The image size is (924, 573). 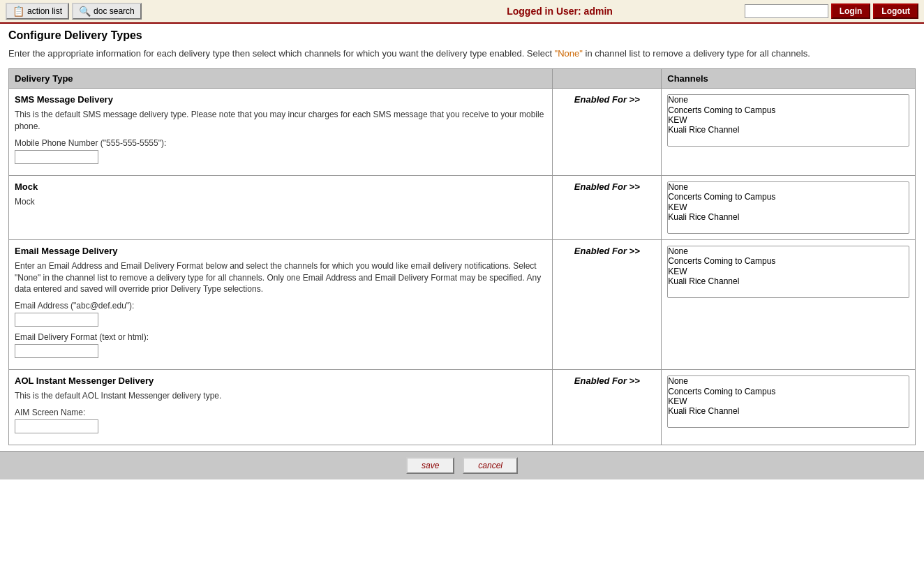 What do you see at coordinates (789, 79) in the screenshot?
I see `col-header-channels: Channels` at bounding box center [789, 79].